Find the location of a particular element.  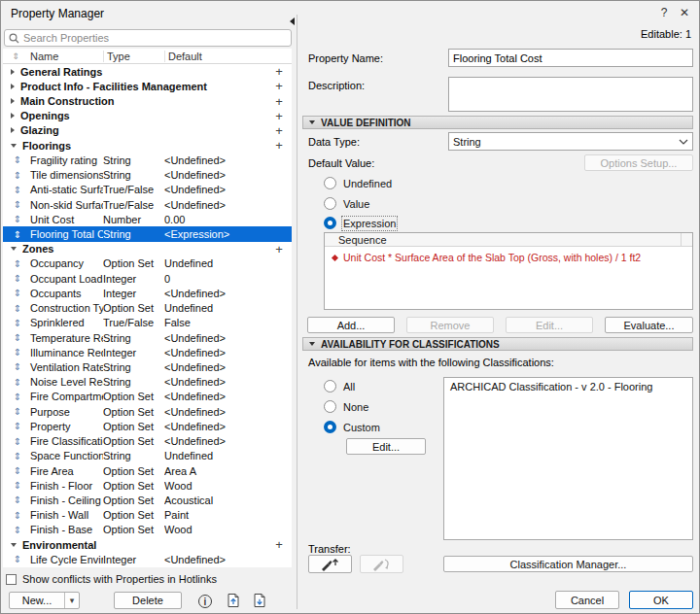

property-default-cell: Area A is located at coordinates (228, 471).